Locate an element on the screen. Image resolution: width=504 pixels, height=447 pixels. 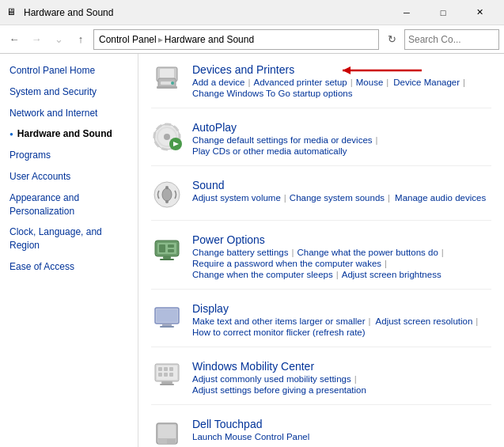
sidebar-item-user-accounts: User Accounts is located at coordinates (69, 177).